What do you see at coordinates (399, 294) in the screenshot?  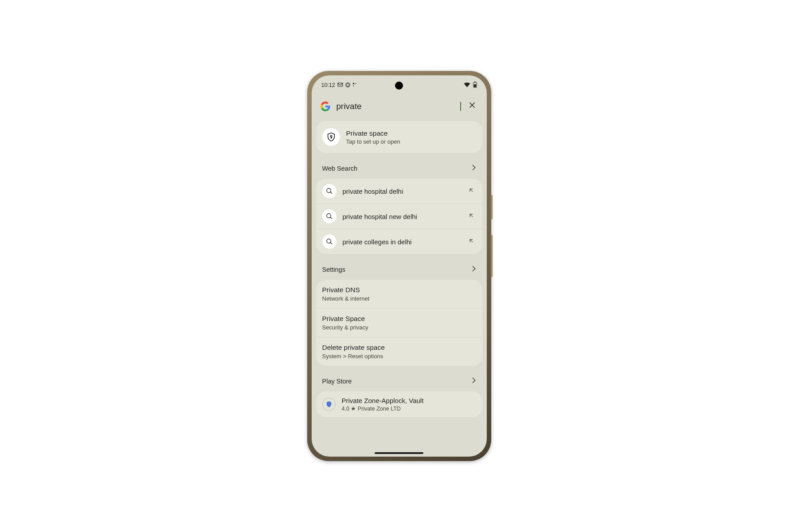 I see `settings-result-item: Private DNS Network & internet` at bounding box center [399, 294].